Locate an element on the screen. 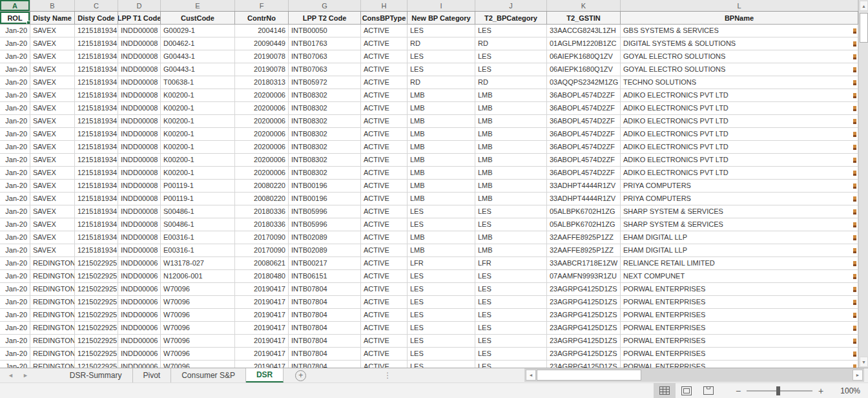  column-header-B: B is located at coordinates (53, 5).